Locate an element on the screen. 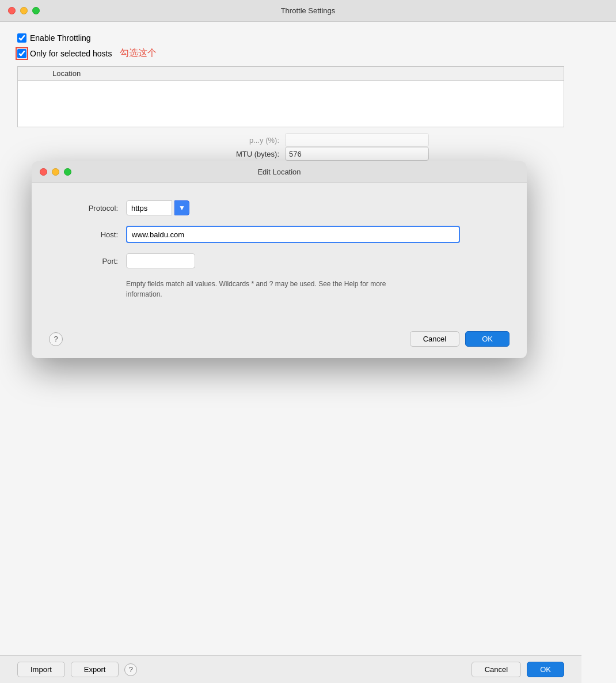  port-row: Port: is located at coordinates (279, 261).